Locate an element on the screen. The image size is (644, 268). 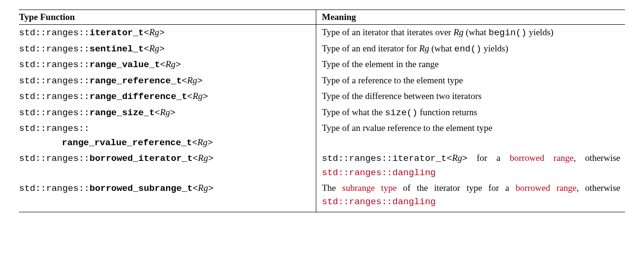
table-row: std::ranges:: range_rvalue_reference_t<R… is located at coordinates (322, 135).